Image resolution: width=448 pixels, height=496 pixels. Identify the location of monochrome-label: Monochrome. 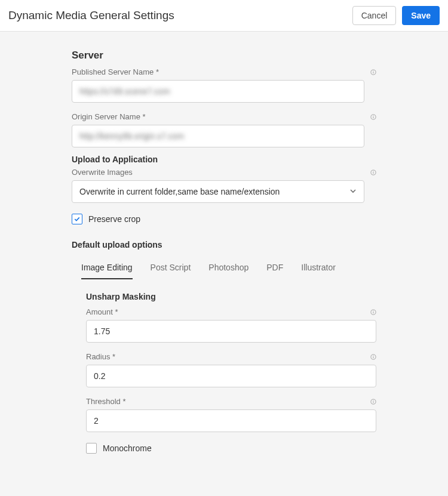
(127, 448).